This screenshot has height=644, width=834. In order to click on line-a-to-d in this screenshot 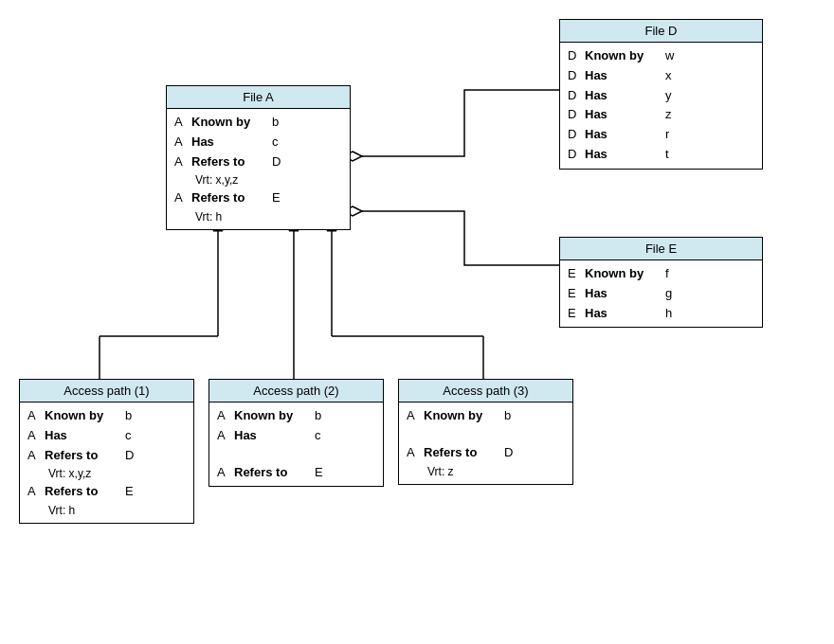, I will do `click(461, 123)`.